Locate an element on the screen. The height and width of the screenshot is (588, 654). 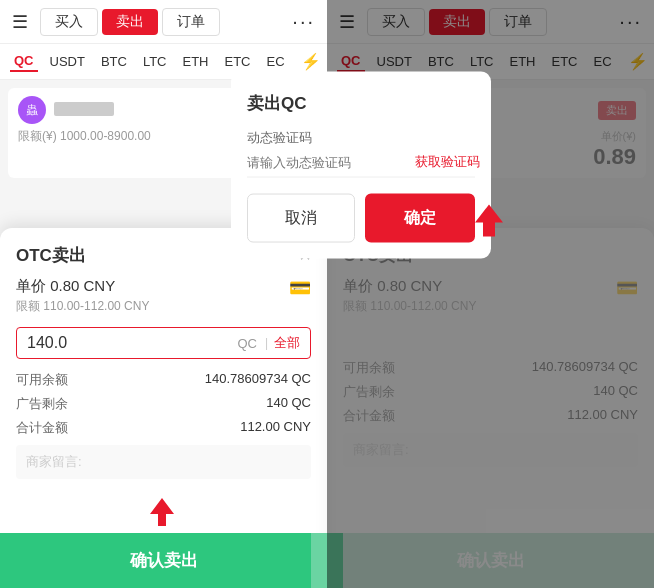
left-tab-ltc: LTC is located at coordinates (155, 62).